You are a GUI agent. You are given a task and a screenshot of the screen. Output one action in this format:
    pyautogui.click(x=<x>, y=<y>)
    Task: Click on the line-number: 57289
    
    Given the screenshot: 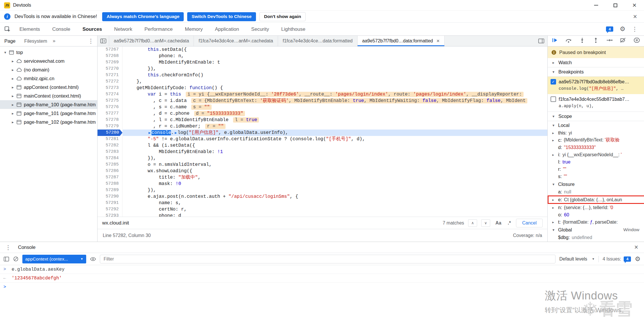 What is the action you would take?
    pyautogui.click(x=110, y=190)
    